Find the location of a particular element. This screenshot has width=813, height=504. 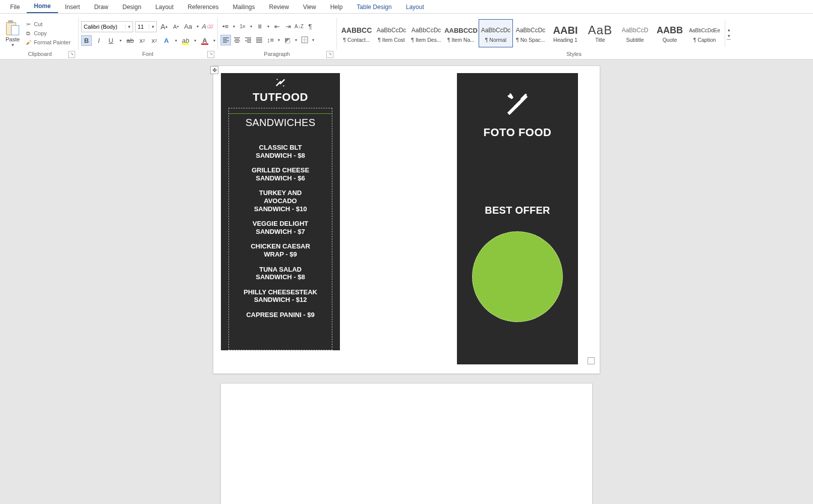

highlight-color-button: ab is located at coordinates (186, 40).